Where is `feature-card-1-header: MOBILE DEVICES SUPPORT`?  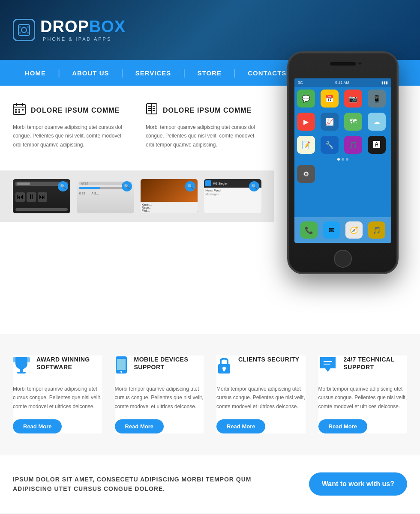
feature-card-1-header: MOBILE DEVICES SUPPORT is located at coordinates (159, 367).